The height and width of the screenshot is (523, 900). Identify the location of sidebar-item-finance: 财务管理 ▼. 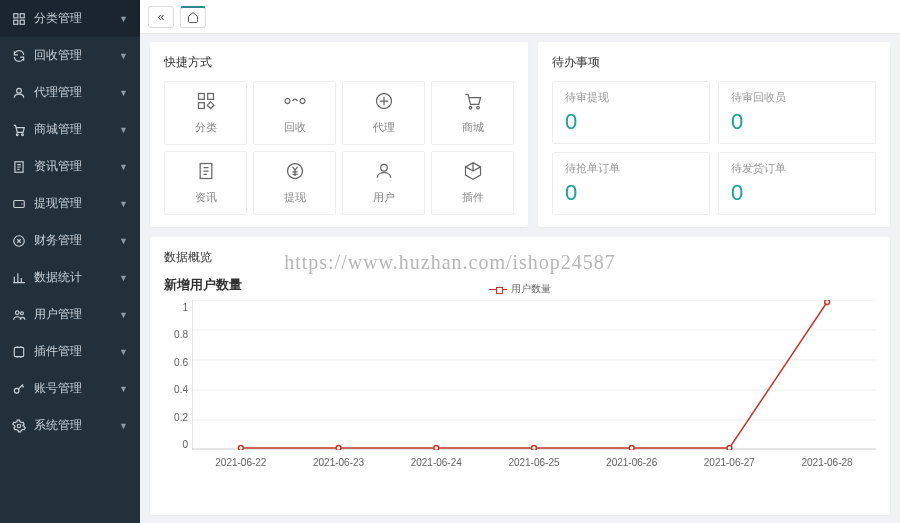
(70, 240).